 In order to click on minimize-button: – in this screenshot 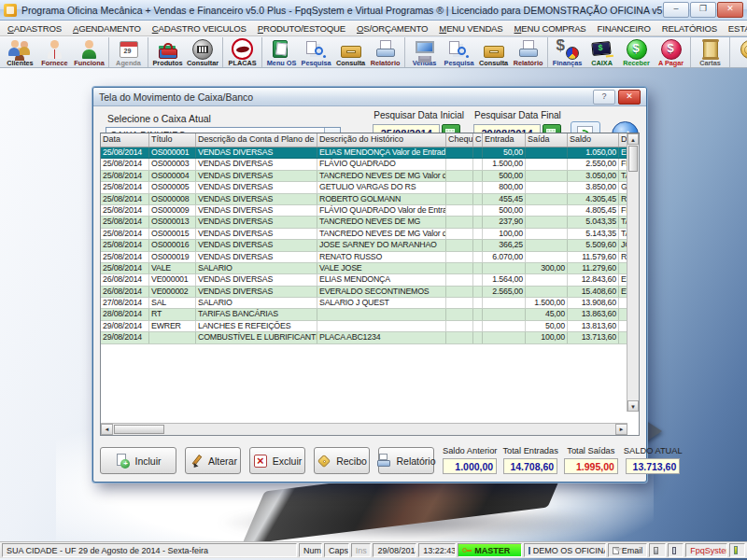, I will do `click(676, 9)`.